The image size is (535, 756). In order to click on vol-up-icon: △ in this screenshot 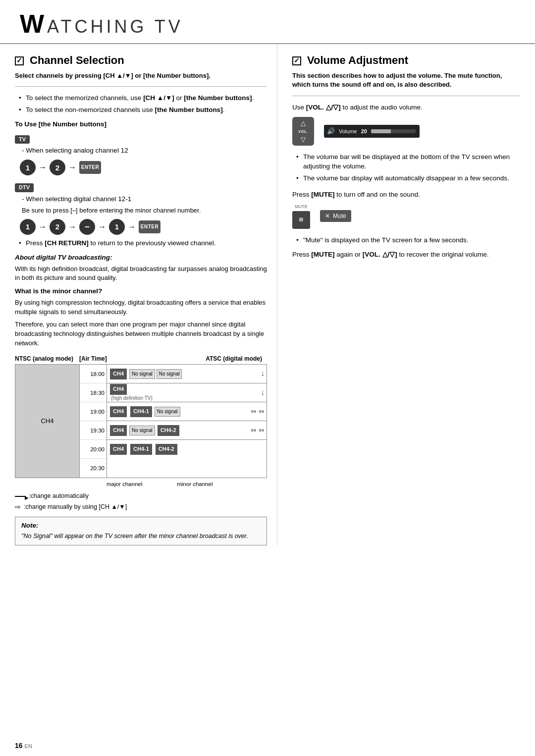, I will do `click(303, 123)`.